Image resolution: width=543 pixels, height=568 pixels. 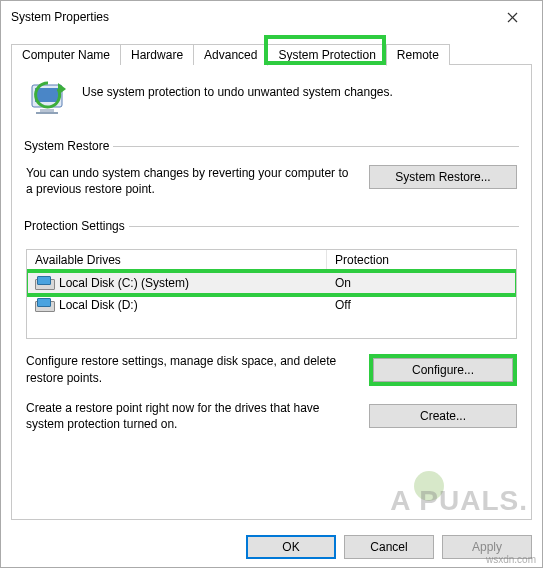 What do you see at coordinates (272, 294) in the screenshot?
I see `drives-list: Available Drives Protection Local Disk (…` at bounding box center [272, 294].